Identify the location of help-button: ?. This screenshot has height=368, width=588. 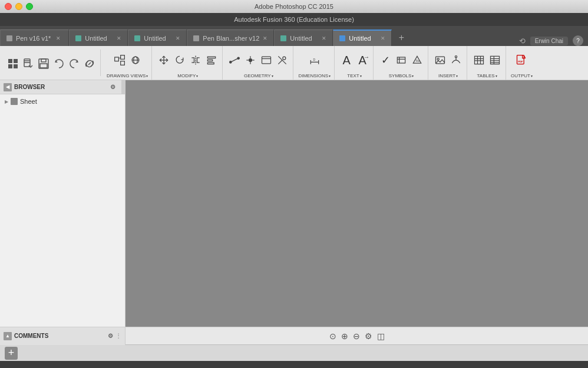
(578, 41).